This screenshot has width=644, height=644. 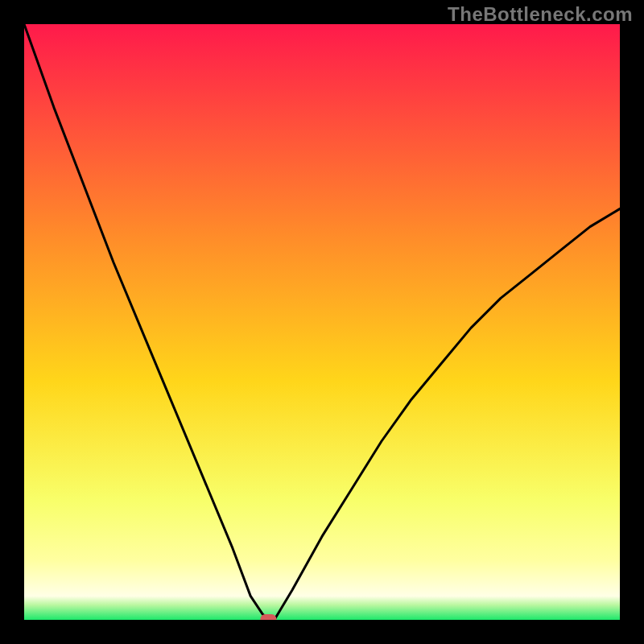 I want to click on watermark-text: TheBottleneck.com, so click(x=540, y=14).